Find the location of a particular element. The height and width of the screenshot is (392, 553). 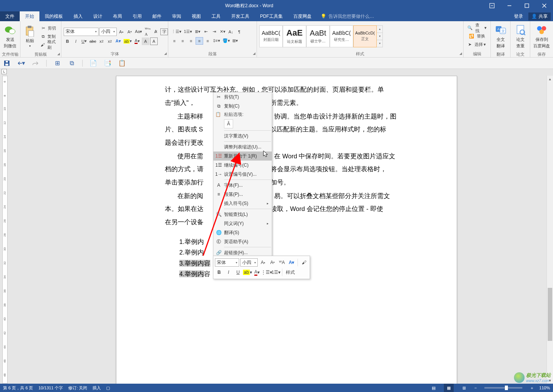

mini-font-color: A▾ is located at coordinates (257, 272).